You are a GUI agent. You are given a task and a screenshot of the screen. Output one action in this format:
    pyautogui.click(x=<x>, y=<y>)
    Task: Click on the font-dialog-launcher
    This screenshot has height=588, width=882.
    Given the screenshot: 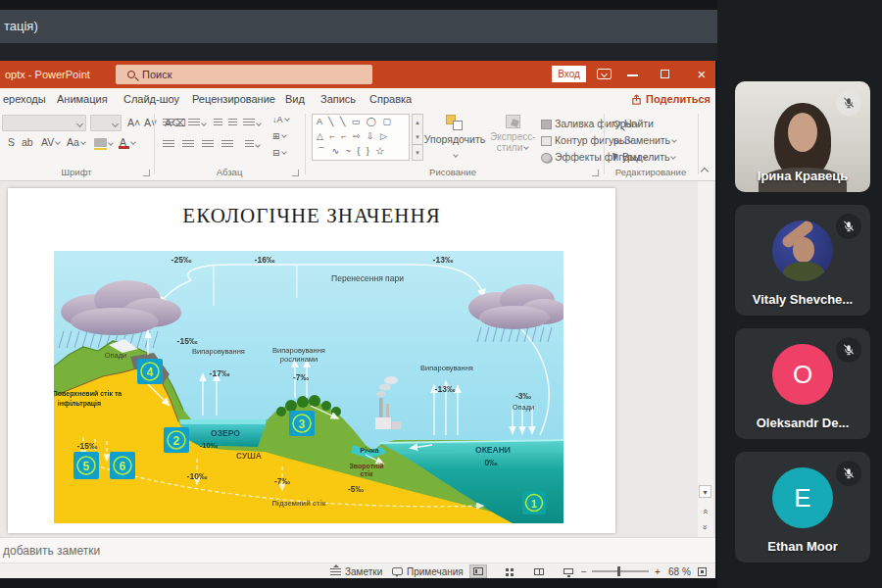 What is the action you would take?
    pyautogui.click(x=147, y=172)
    